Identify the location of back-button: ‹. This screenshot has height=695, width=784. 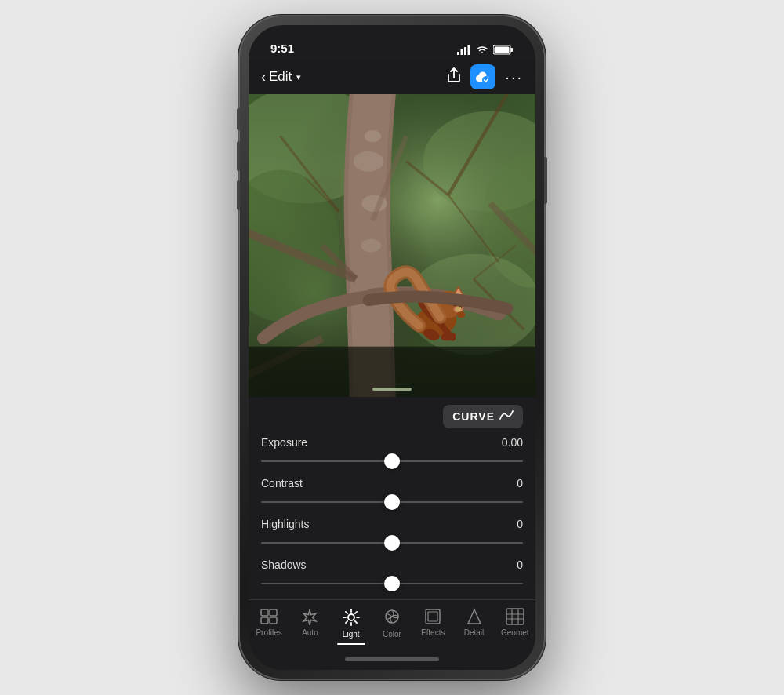
(263, 77).